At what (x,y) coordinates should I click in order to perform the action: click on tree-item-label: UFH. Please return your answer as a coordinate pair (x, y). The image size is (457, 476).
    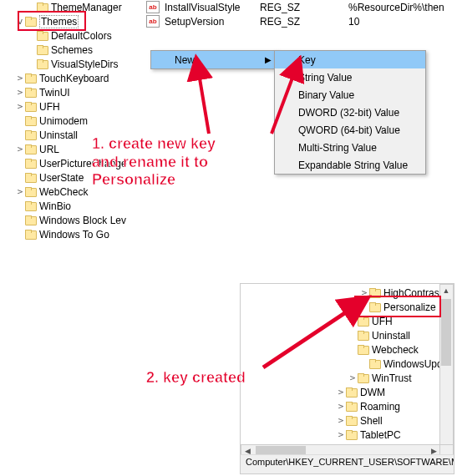
    Looking at the image, I should click on (50, 107).